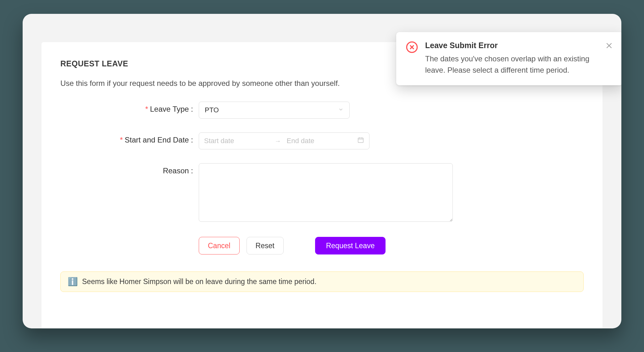 This screenshot has height=352, width=644. I want to click on reason-textarea, so click(326, 193).